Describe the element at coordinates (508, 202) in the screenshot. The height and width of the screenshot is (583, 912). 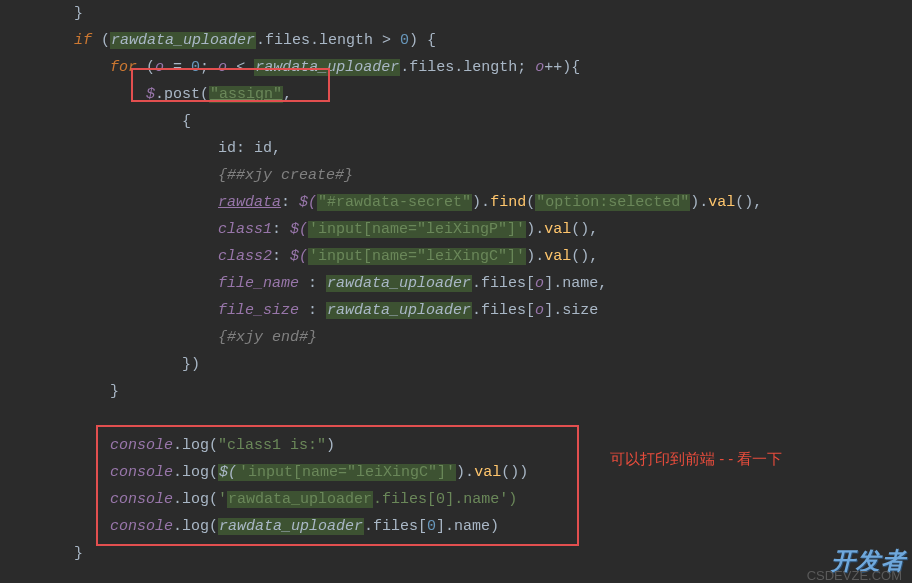
I see `method-find: find` at that location.